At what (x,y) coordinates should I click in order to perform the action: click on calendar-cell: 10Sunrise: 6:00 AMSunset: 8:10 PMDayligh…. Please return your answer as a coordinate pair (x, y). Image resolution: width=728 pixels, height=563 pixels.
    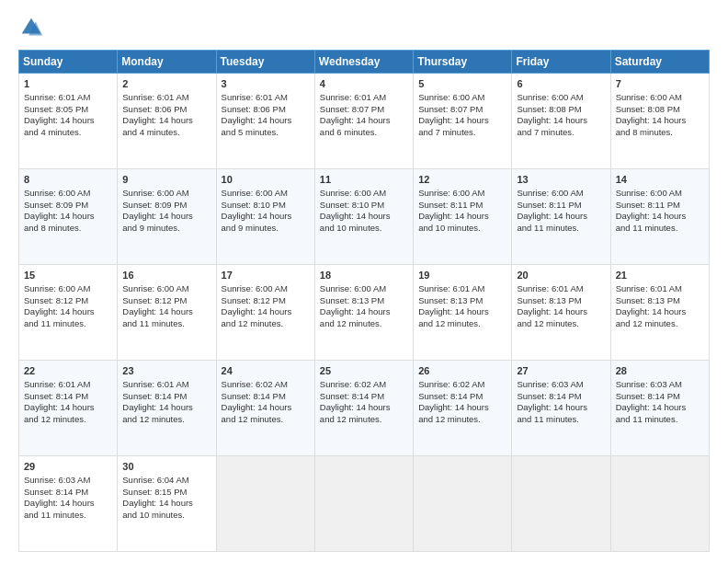
    Looking at the image, I should click on (265, 217).